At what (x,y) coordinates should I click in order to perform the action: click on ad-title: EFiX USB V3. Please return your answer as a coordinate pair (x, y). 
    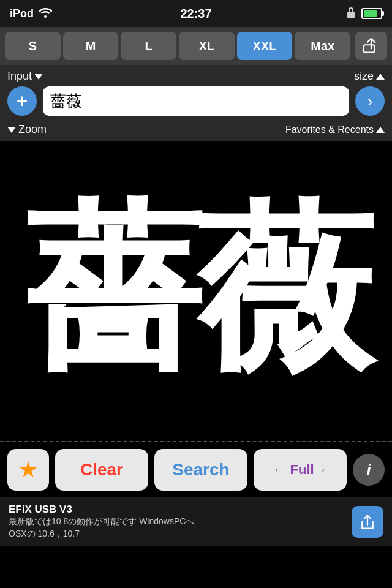
    Looking at the image, I should click on (180, 510).